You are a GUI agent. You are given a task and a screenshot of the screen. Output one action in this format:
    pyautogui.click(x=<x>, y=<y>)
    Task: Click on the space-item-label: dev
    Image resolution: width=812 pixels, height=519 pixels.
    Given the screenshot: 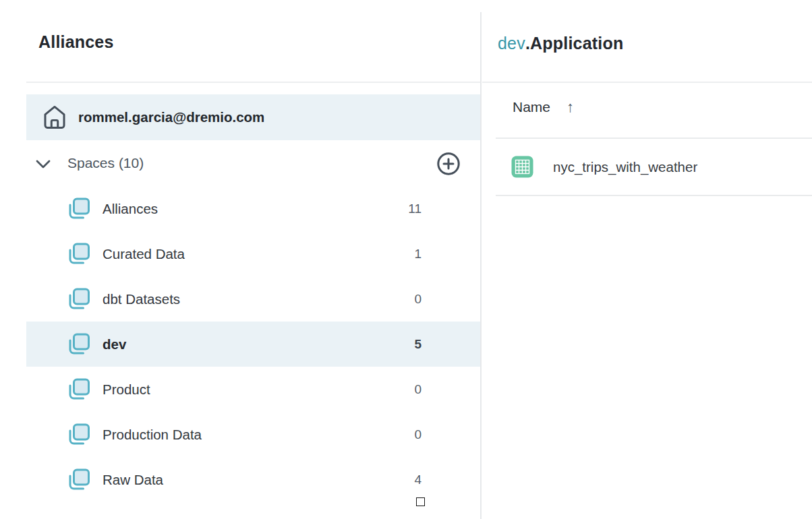 What is the action you would take?
    pyautogui.click(x=115, y=344)
    